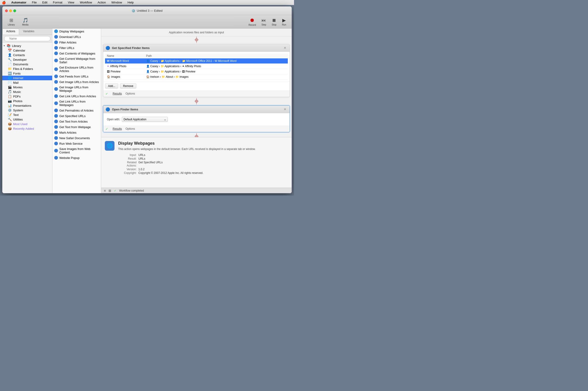 This screenshot has width=588, height=391. Describe the element at coordinates (8, 46) in the screenshot. I see `library-tree-icon: 📚` at that location.